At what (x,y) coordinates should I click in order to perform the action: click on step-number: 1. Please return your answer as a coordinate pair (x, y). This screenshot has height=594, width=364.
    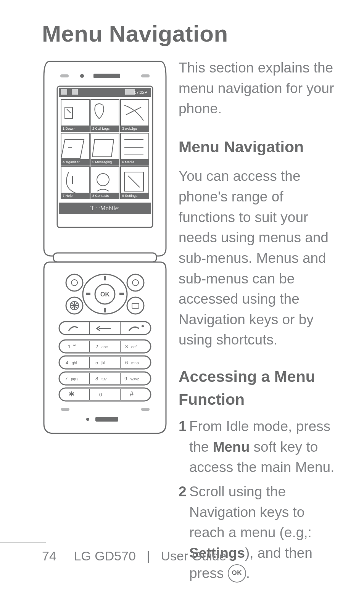
    Looking at the image, I should click on (184, 447).